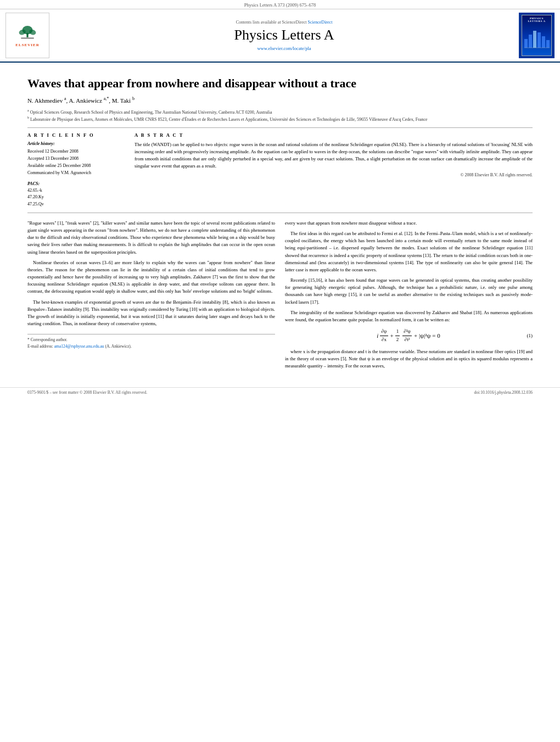 The height and width of the screenshot is (742, 560). Describe the element at coordinates (76, 135) in the screenshot. I see `article-info-heading: A R T I C L E I N F O` at that location.